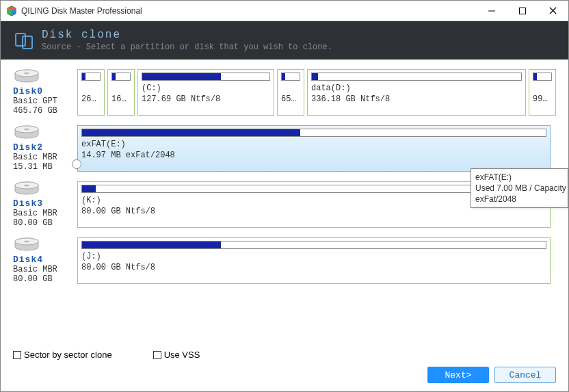 This screenshot has width=569, height=392. What do you see at coordinates (187, 47) in the screenshot?
I see `page-subtitle: Source - Select a partition or disk that…` at bounding box center [187, 47].